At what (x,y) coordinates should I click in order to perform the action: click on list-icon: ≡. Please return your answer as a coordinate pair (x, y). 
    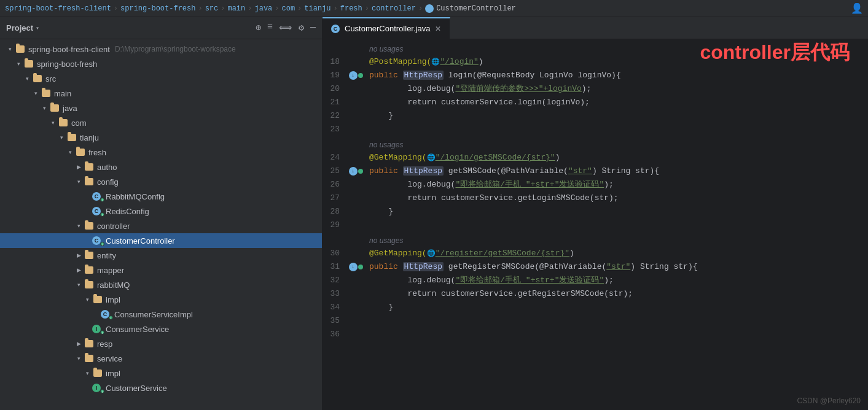
    Looking at the image, I should click on (270, 28).